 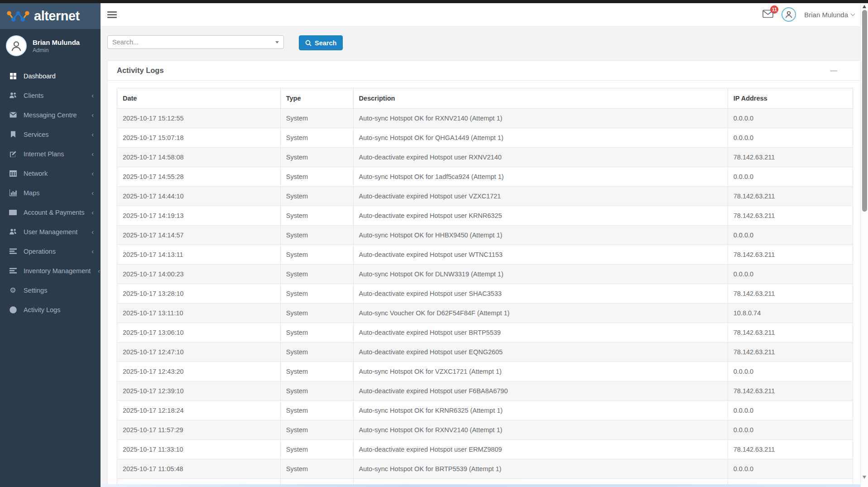 I want to click on search-icon, so click(x=308, y=43).